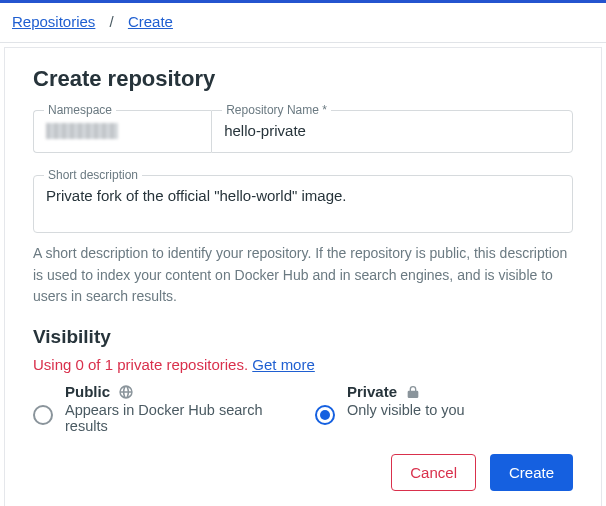 The width and height of the screenshot is (606, 506). What do you see at coordinates (162, 408) in the screenshot?
I see `visibility-public-option: Public Appears in Docker Hub search resu…` at bounding box center [162, 408].